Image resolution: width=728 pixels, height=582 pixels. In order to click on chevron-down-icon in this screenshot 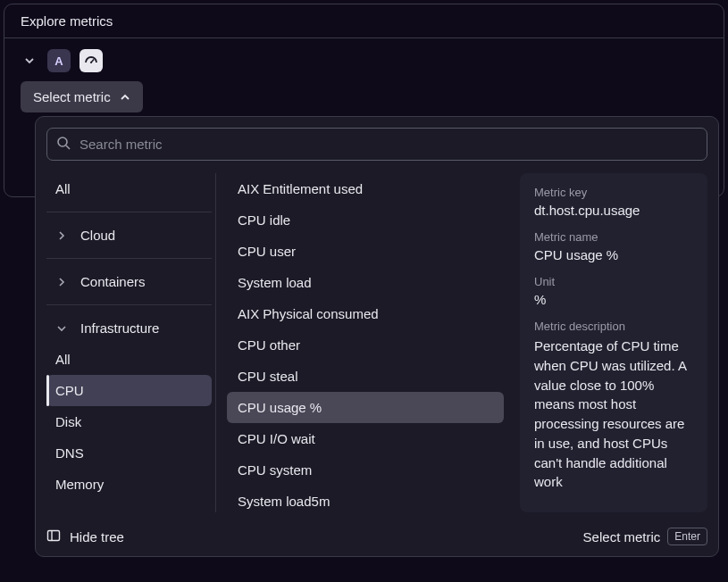, I will do `click(62, 328)`.